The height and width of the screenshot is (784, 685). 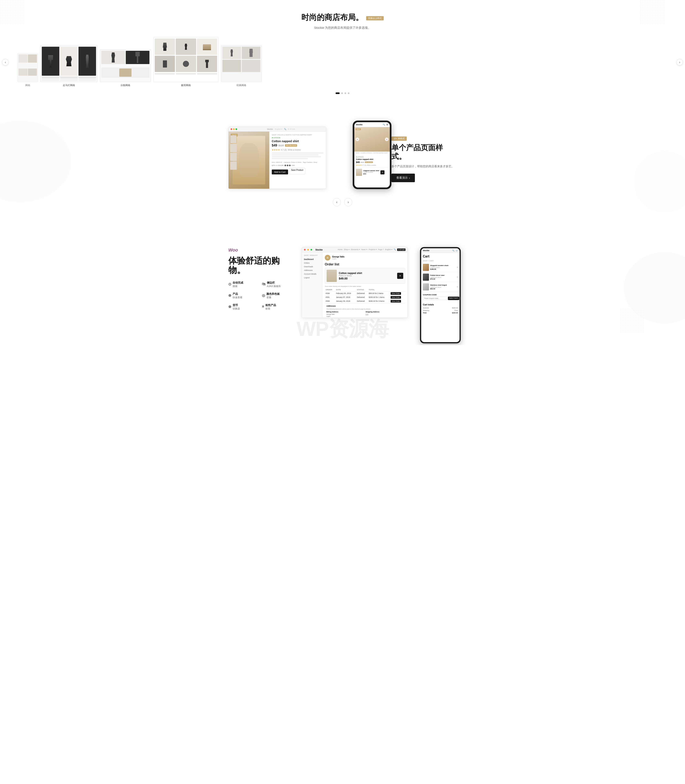 I want to click on mobile-search-icon: 🔍, so click(x=384, y=125).